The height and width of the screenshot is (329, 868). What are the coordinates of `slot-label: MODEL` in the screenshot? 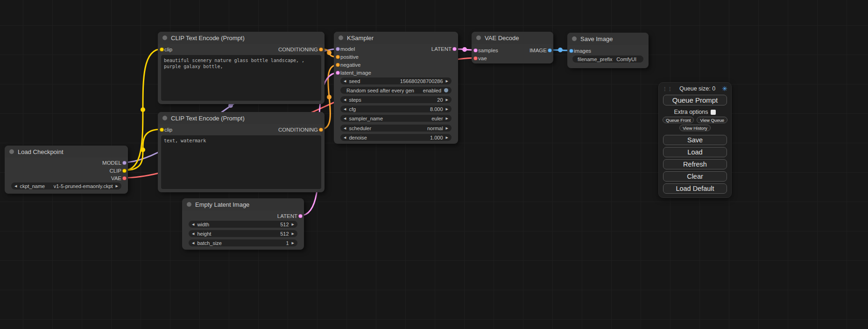 It's located at (112, 163).